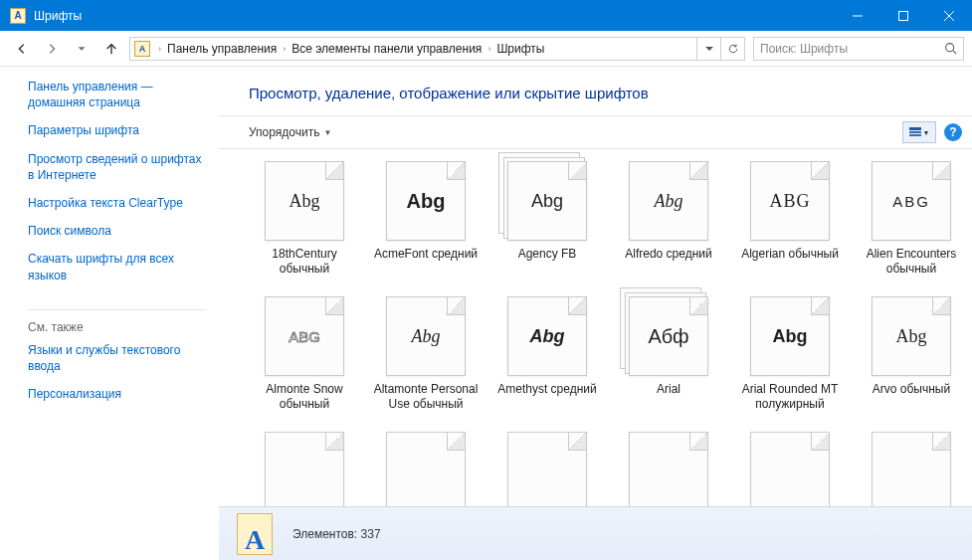  I want to click on sidebar-link: Поиск символа, so click(117, 231).